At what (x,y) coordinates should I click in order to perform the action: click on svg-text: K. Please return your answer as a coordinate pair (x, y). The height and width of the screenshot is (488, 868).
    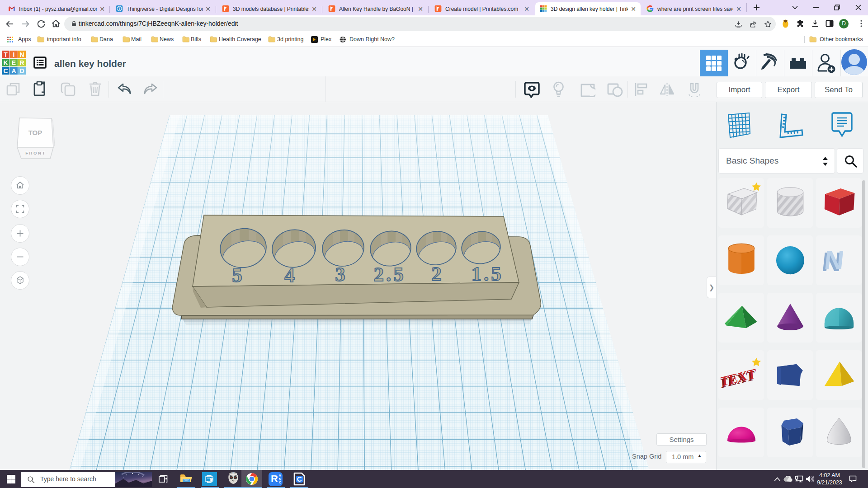
    Looking at the image, I should click on (5, 63).